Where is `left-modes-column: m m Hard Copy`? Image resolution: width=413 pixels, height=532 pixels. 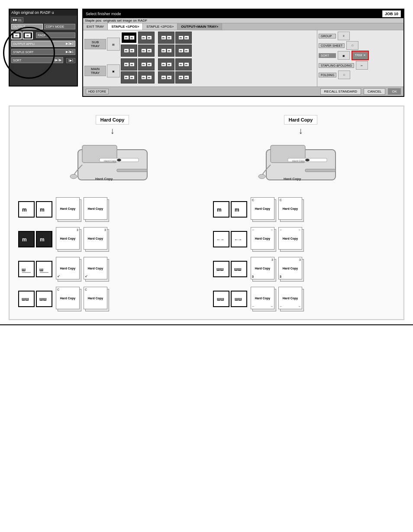 left-modes-column: m m Hard Copy is located at coordinates (109, 254).